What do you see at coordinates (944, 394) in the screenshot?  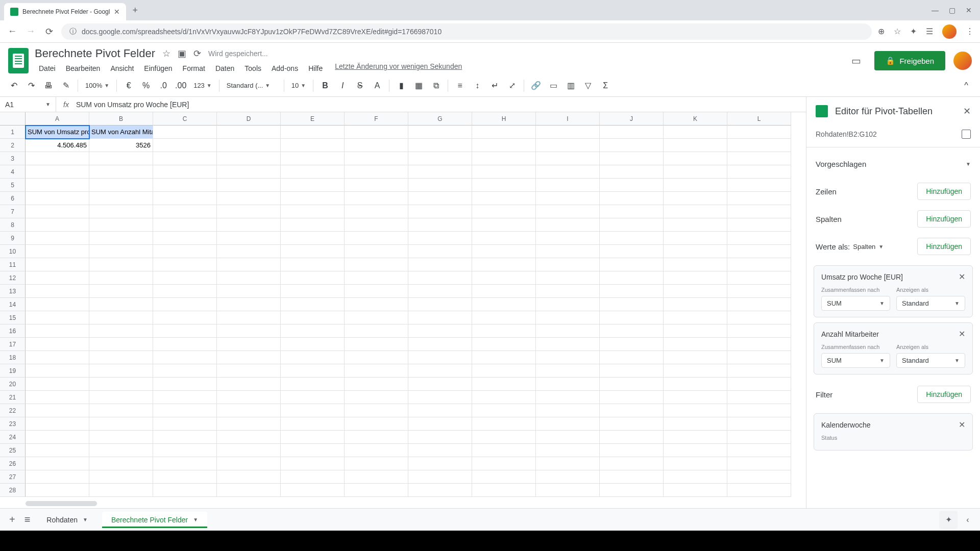 I see `add-filter-button: Hinzufügen` at bounding box center [944, 394].